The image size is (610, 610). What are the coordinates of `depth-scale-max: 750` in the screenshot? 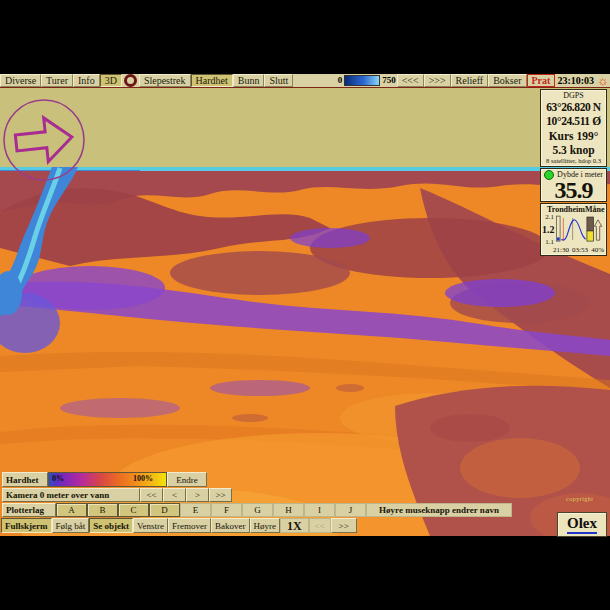 It's located at (389, 80).